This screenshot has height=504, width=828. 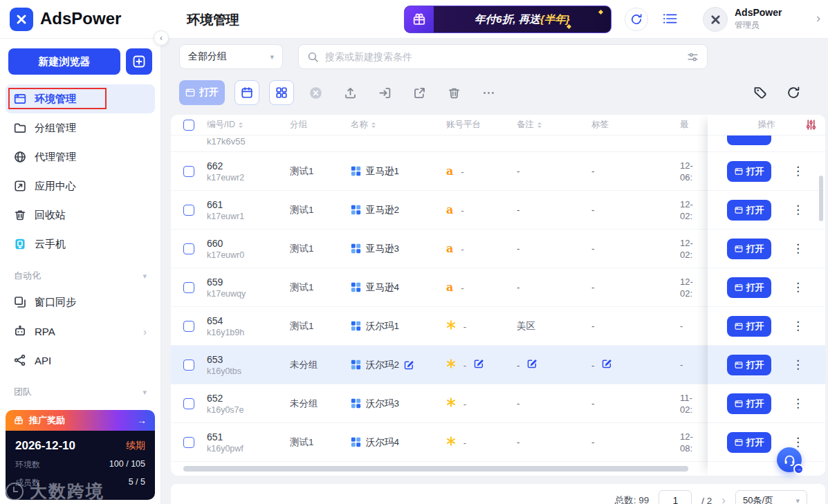 I want to click on sidebar-item-云手机: 云手机, so click(x=80, y=244).